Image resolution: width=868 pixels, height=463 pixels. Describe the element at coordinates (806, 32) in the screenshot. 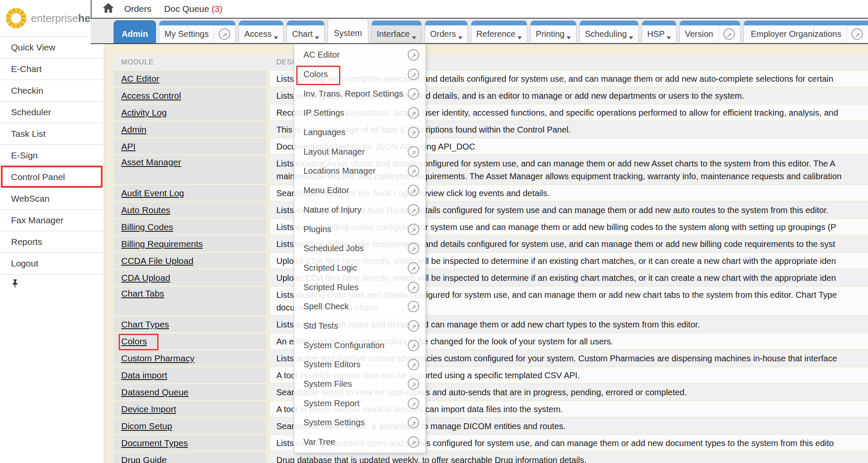

I see `tab-employer-organizations: Employer Organizations↗` at that location.